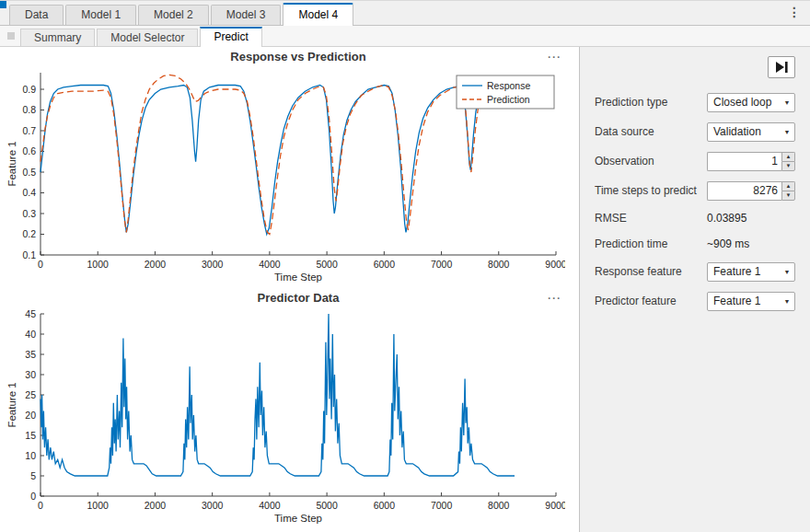  I want to click on y-tick-label: 35, so click(30, 354).